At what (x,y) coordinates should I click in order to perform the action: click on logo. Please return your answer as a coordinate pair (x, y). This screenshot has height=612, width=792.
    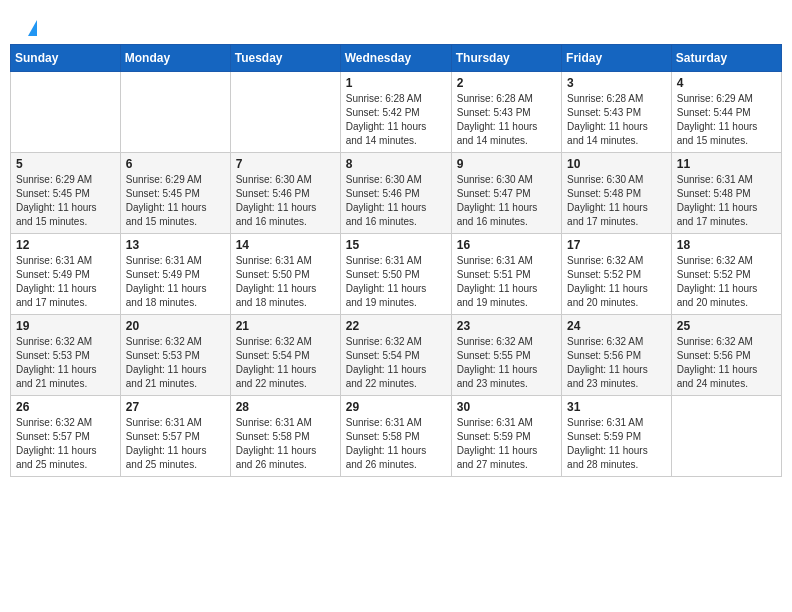
    Looking at the image, I should click on (31, 27).